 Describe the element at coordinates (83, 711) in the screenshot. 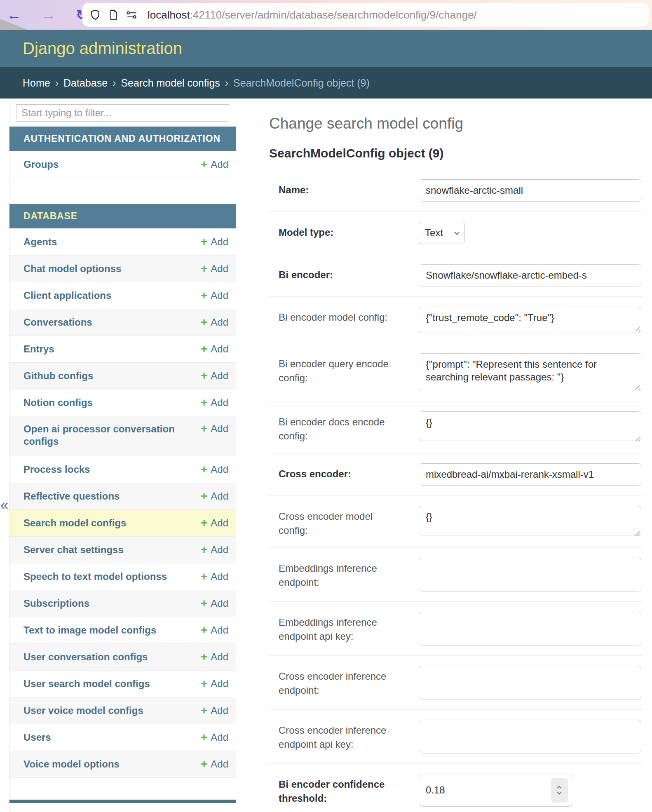

I see `sidebar-link: User voice model configs` at that location.